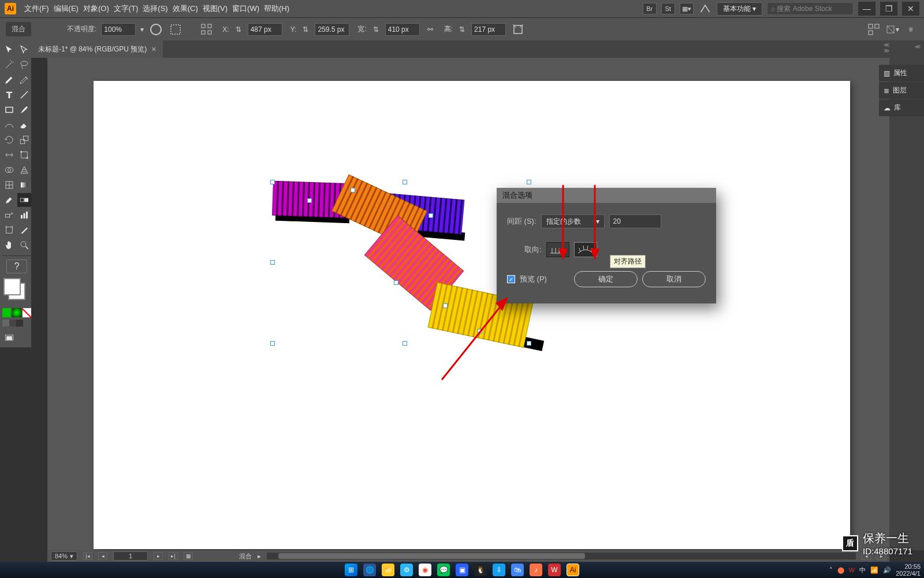 The width and height of the screenshot is (924, 578). Describe the element at coordinates (886, 48) in the screenshot. I see `tab-scroll-icon: ≪≫` at that location.